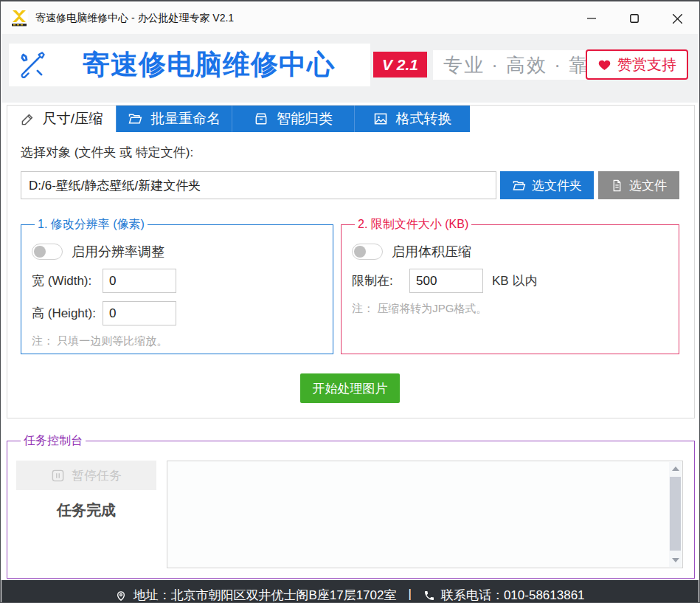  What do you see at coordinates (86, 475) in the screenshot?
I see `pause-task-button: 暂停任务` at bounding box center [86, 475].